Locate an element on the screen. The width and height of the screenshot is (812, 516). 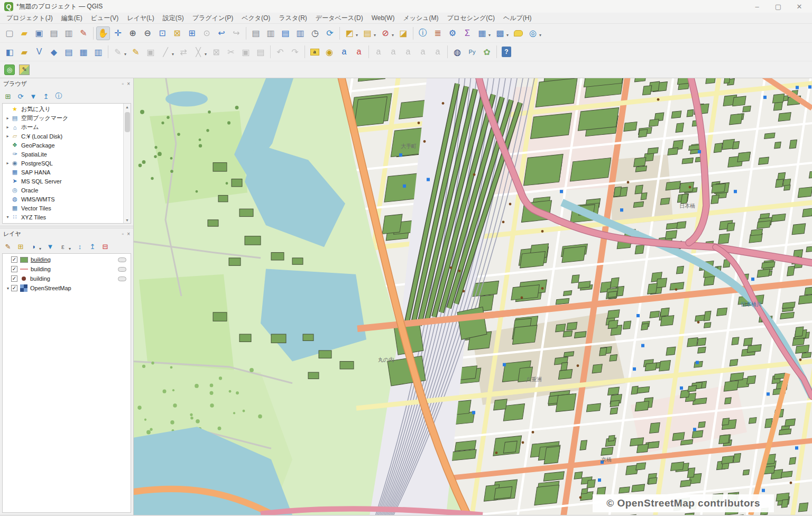
zoom-out-button: ⊖ is located at coordinates (147, 33).